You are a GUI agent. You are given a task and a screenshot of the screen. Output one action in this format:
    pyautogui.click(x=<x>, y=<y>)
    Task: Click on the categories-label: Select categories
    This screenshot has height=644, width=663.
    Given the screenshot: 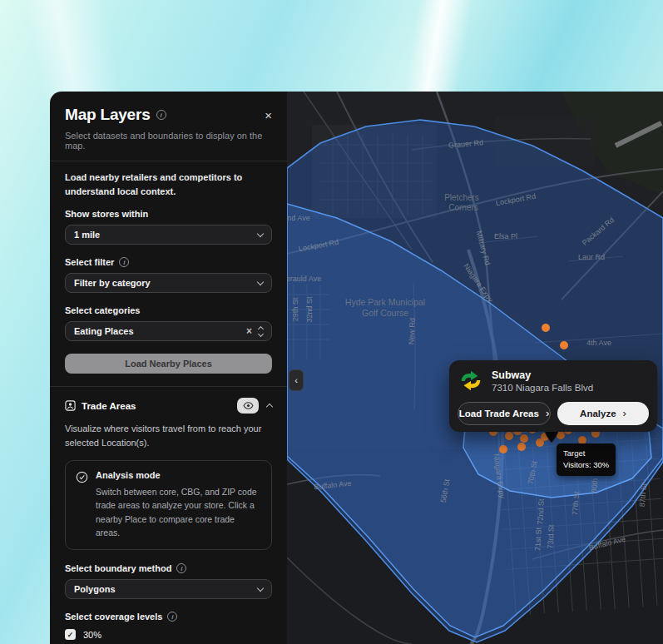 What is the action you would take?
    pyautogui.click(x=168, y=310)
    